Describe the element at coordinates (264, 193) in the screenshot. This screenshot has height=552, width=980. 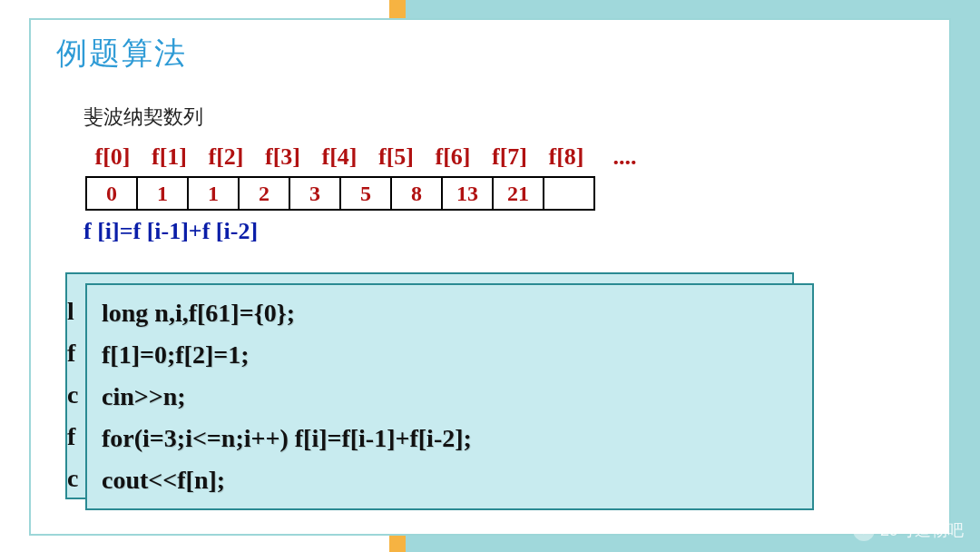
I see `array-cell: 2` at that location.